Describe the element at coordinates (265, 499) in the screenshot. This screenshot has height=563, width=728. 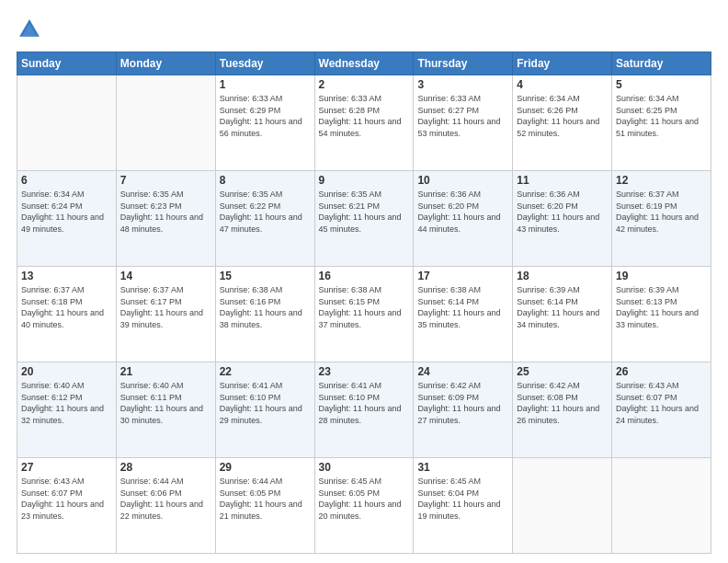
I see `day-info: Sunrise: 6:44 AM Sunset: 6:05 PM Dayligh…` at that location.